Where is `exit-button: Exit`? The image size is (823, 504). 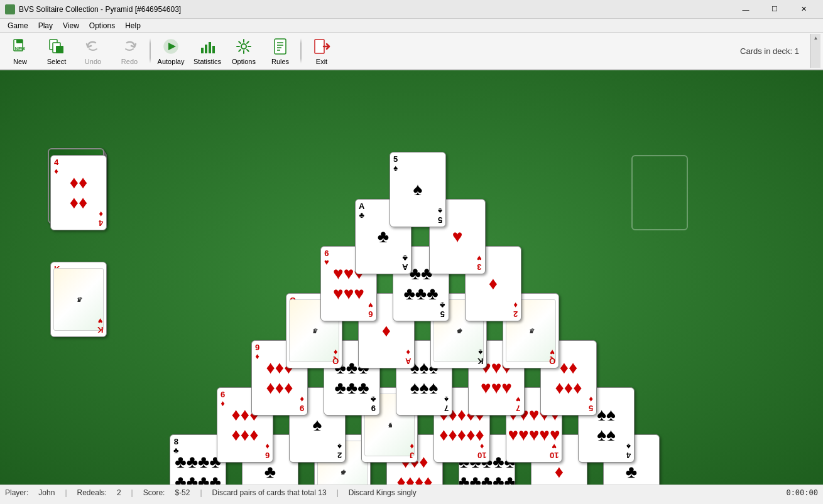
exit-button: Exit is located at coordinates (322, 51).